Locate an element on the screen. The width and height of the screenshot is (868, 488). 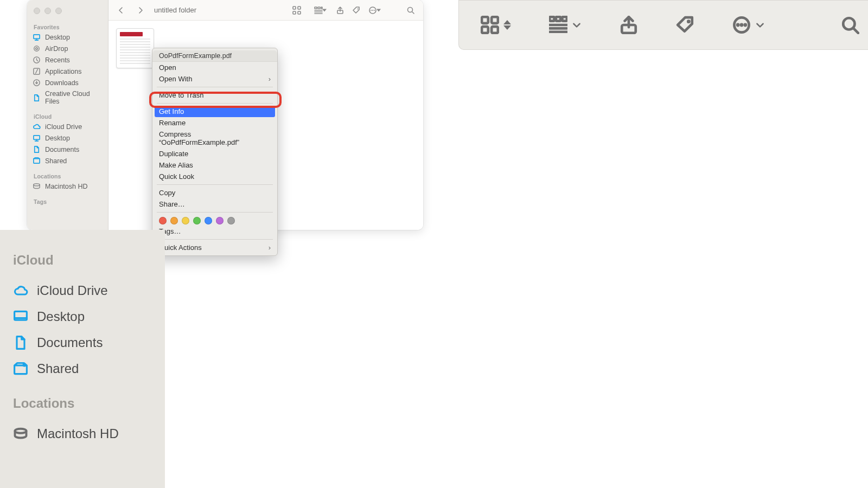
toolbar-zoom is located at coordinates (663, 25).